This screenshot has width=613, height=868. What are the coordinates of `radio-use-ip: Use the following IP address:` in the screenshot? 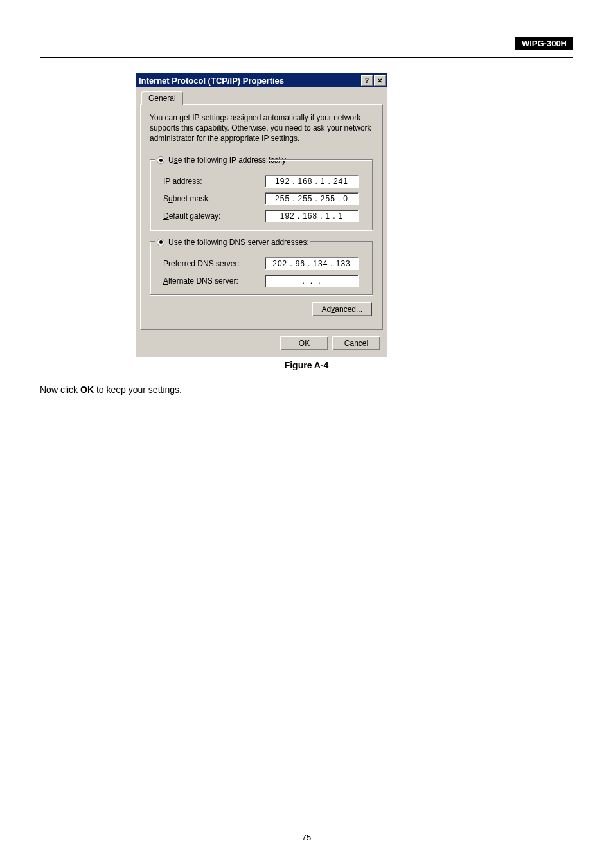 It's located at (212, 160).